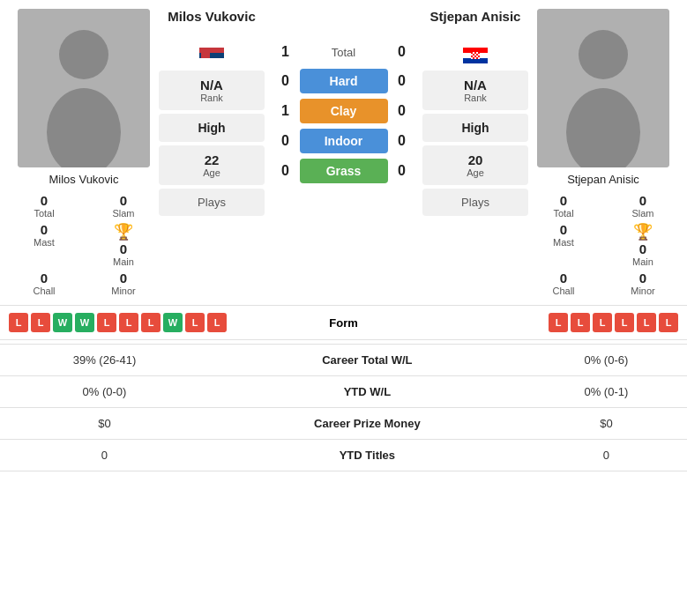 The image size is (687, 616). Describe the element at coordinates (475, 166) in the screenshot. I see `right-age-box: 20 Age` at that location.